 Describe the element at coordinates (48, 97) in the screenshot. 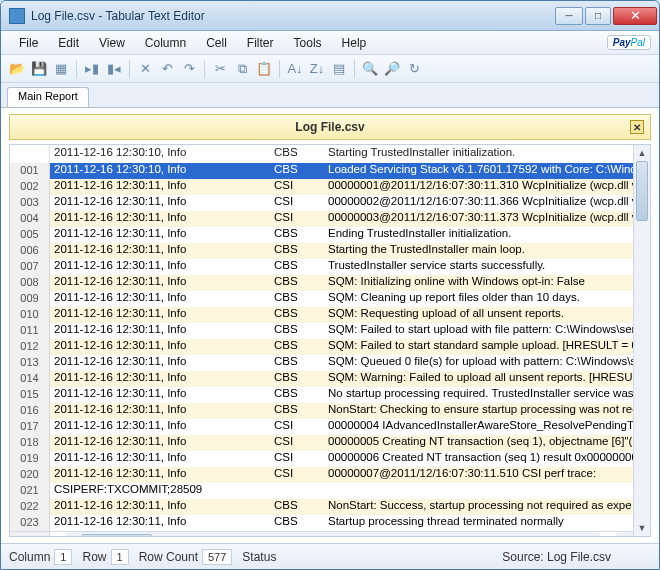

I see `tab-main-report: Main Report` at that location.